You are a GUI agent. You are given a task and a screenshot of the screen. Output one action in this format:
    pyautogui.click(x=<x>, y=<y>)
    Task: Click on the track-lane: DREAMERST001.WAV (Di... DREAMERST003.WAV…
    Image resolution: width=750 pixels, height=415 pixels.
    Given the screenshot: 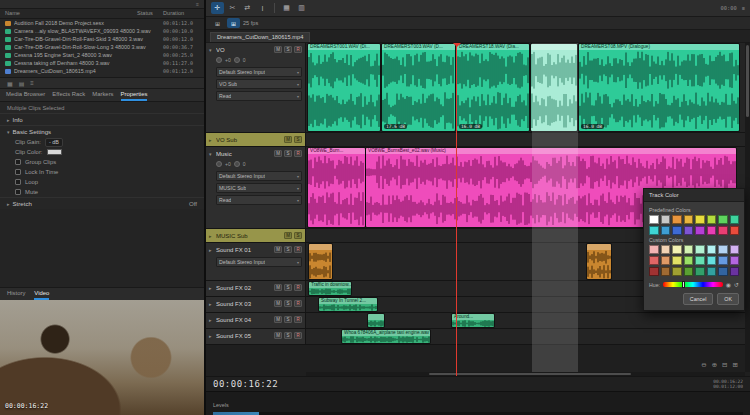 What is the action you would take?
    pyautogui.click(x=528, y=88)
    